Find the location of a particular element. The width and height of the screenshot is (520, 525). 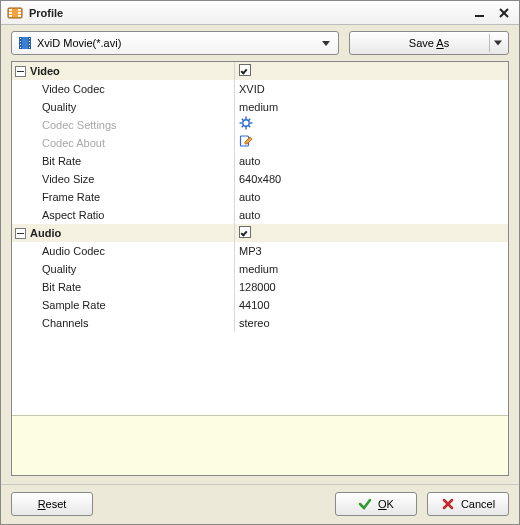

section-video: Video is located at coordinates (260, 71).